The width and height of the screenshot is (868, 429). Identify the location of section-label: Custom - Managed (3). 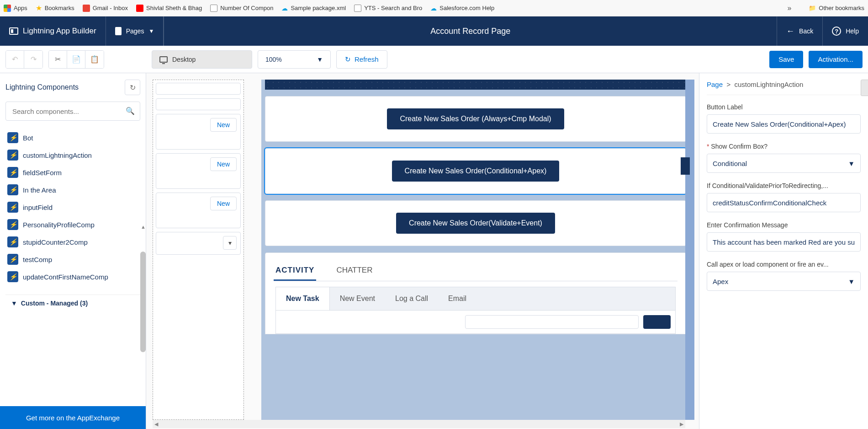
(54, 303).